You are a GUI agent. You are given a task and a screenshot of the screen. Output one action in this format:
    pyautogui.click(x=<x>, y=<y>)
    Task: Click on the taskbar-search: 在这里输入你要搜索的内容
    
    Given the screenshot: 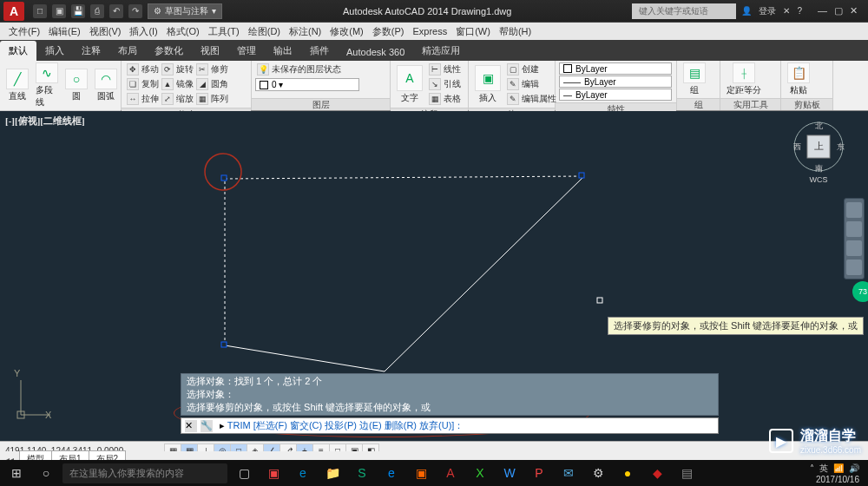 What is the action you would take?
    pyautogui.click(x=145, y=474)
    